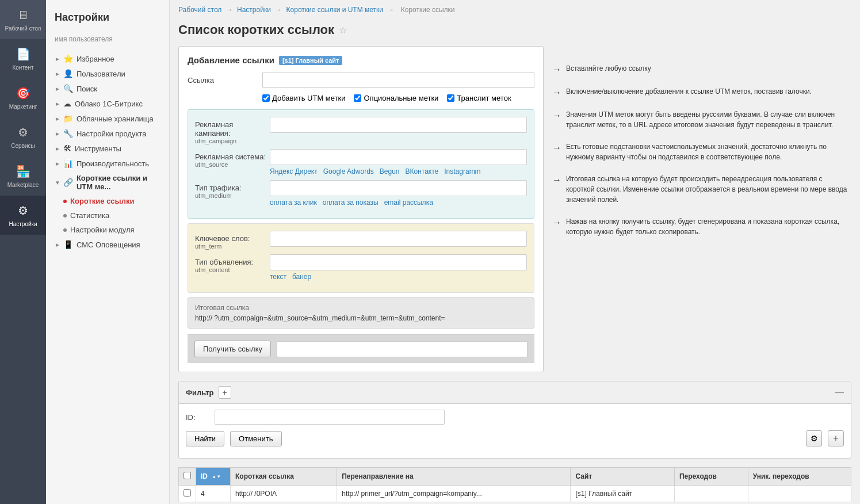 The height and width of the screenshot is (504, 860). What do you see at coordinates (557, 116) in the screenshot?
I see `hint-arrow-3: →` at bounding box center [557, 116].